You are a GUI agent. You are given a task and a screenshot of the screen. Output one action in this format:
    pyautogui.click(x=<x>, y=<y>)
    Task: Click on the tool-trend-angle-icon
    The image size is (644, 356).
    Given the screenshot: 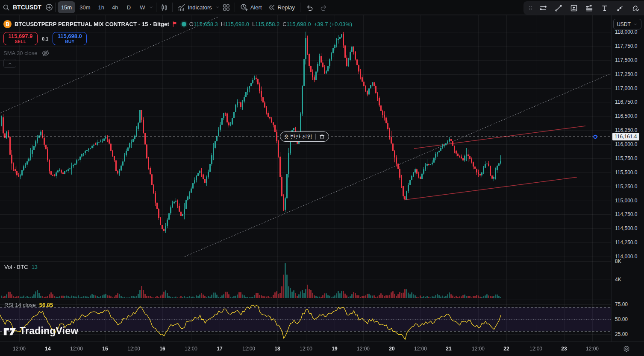 What is the action you would take?
    pyautogui.click(x=620, y=8)
    